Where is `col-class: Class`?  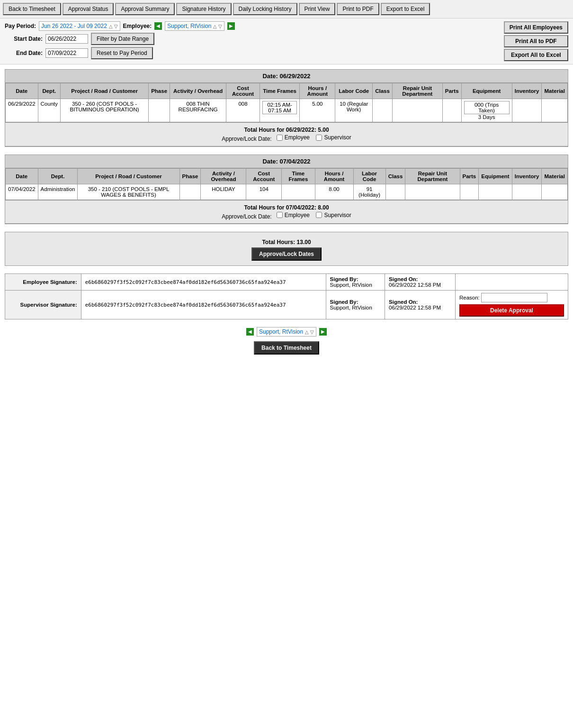
col-class: Class is located at coordinates (383, 91).